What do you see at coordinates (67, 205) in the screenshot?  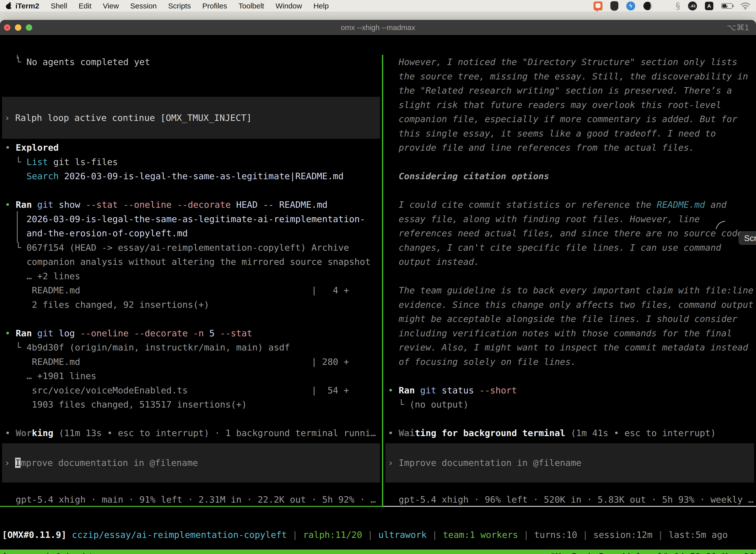 I see `text-segment: show` at bounding box center [67, 205].